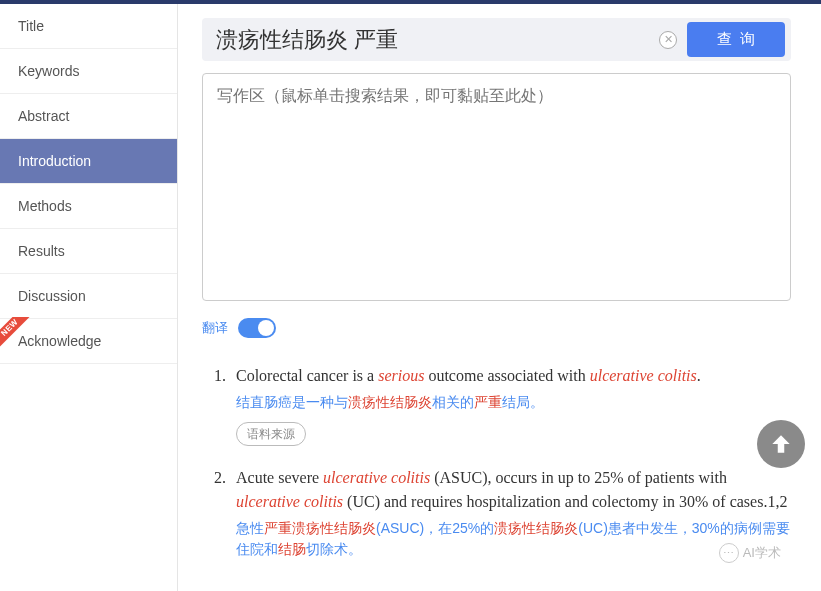  Describe the element at coordinates (88, 26) in the screenshot. I see `sidebar-item-title: Title` at that location.